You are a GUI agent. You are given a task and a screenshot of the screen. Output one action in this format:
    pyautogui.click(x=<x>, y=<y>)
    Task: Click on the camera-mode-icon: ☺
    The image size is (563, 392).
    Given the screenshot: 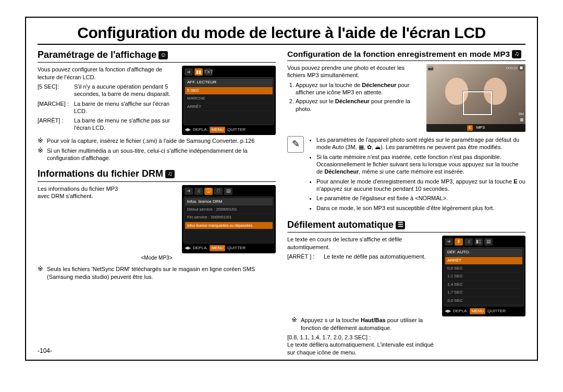 What is the action you would take?
    pyautogui.click(x=163, y=55)
    